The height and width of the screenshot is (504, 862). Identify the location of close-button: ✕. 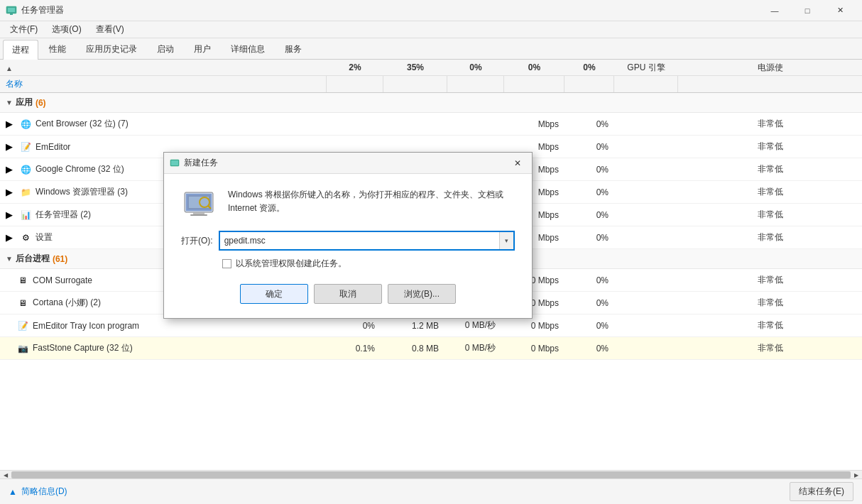
(840, 11).